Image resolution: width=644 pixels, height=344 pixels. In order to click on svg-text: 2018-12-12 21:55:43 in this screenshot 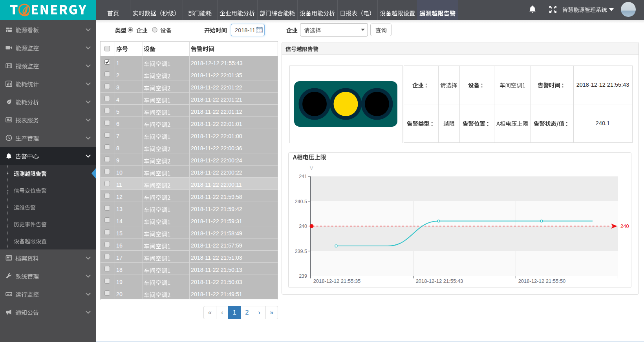, I will do `click(440, 281)`.